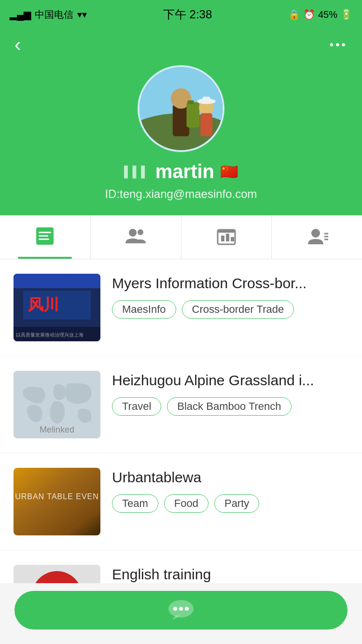  Describe the element at coordinates (57, 496) in the screenshot. I see `svg-text: URBAN TABLE EVEN` at that location.